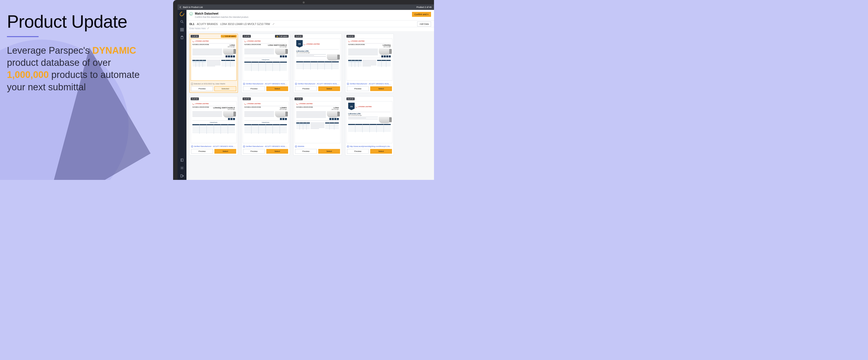  I want to click on card-head: 8 of 10, so click(369, 98).